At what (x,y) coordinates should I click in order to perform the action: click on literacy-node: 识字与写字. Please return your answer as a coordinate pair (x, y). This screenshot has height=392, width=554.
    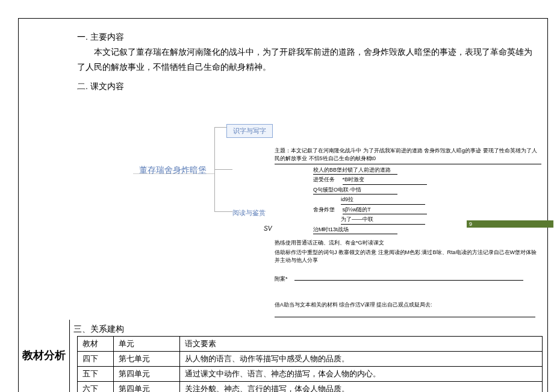
    Looking at the image, I should click on (249, 131).